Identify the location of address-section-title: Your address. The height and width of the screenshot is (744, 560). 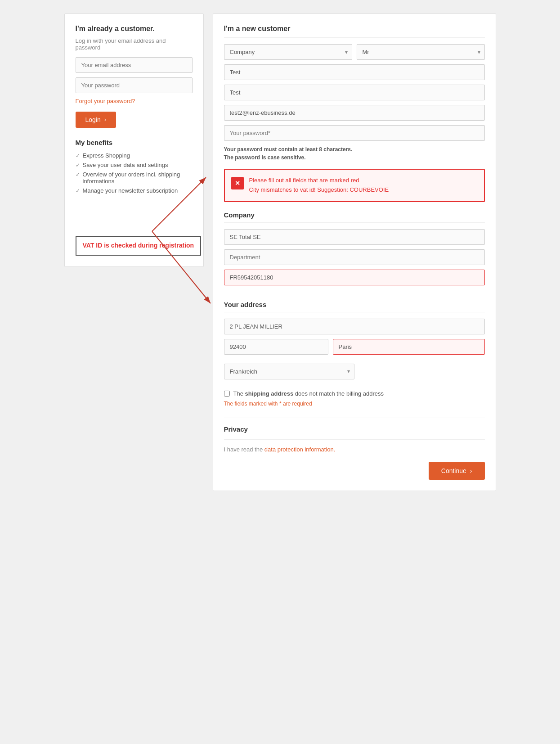
(354, 307).